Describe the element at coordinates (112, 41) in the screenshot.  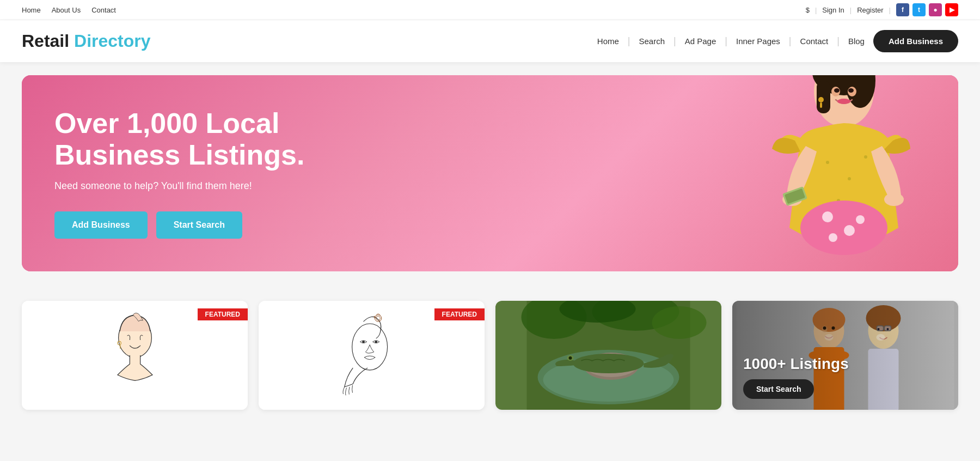
I see `logo-directory: Directory` at that location.